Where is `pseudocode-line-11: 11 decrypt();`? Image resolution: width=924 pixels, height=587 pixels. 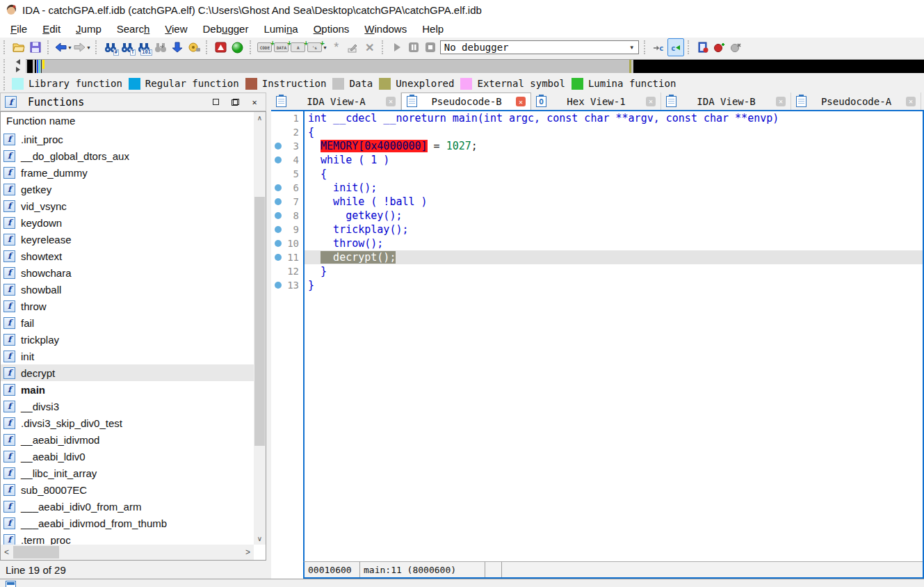 pseudocode-line-11: 11 decrypt(); is located at coordinates (597, 257).